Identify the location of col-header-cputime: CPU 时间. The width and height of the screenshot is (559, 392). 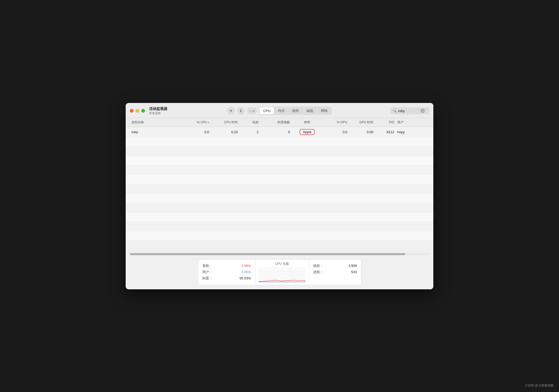
(225, 123).